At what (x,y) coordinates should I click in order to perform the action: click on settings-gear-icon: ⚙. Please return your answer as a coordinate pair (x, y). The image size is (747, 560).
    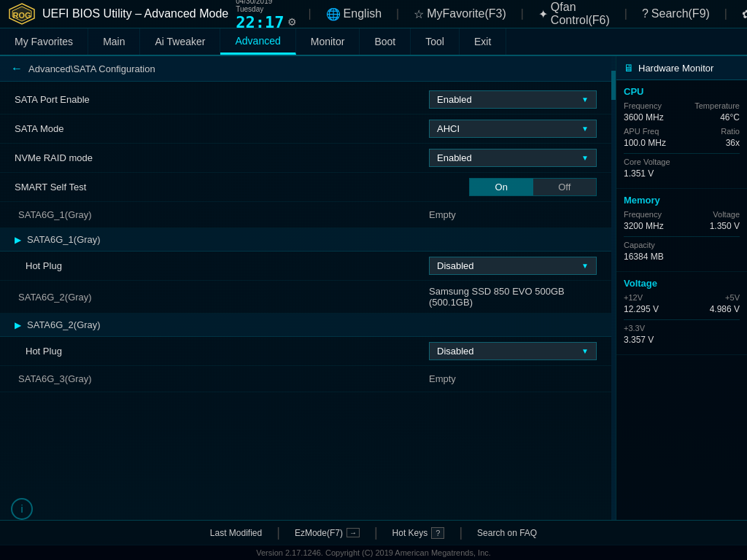
    Looking at the image, I should click on (292, 22).